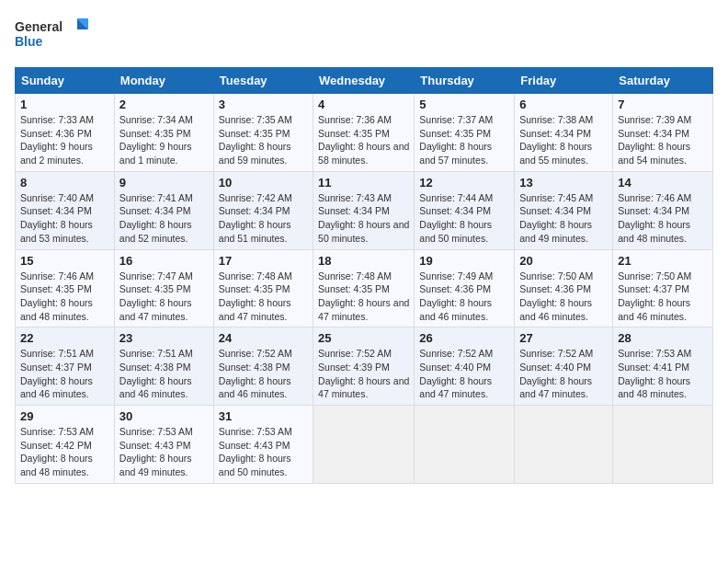 Image resolution: width=728 pixels, height=563 pixels. I want to click on day-number: 16, so click(164, 261).